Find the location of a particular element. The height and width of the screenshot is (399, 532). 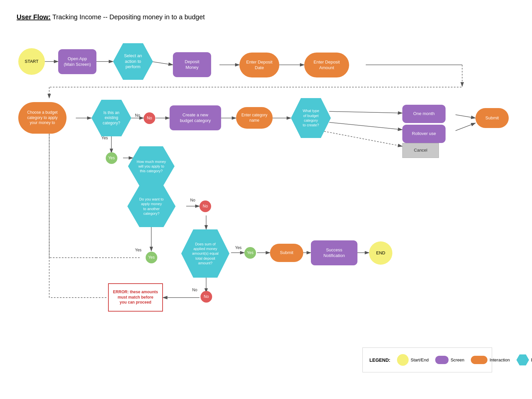

how-much-node: How much money will you apply to this ca… is located at coordinates (151, 166).